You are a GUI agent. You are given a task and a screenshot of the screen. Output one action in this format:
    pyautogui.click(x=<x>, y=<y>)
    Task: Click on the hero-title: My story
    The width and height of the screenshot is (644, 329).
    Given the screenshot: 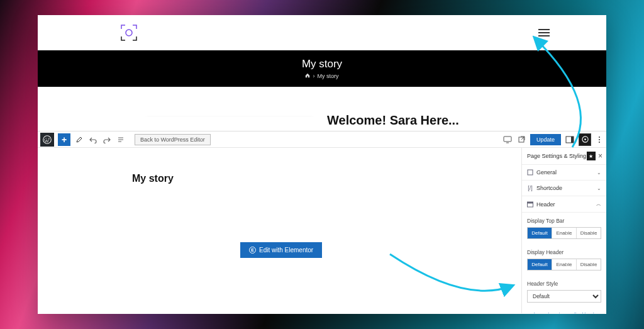 What is the action you would take?
    pyautogui.click(x=322, y=64)
    